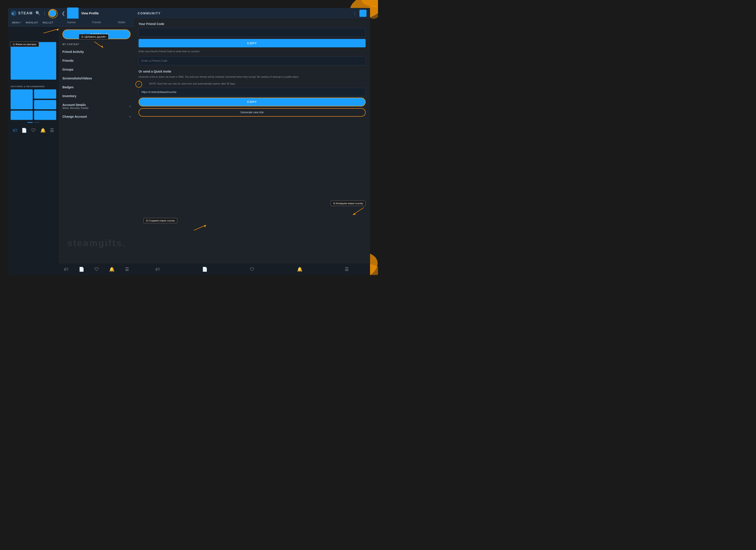  Describe the element at coordinates (33, 103) in the screenshot. I see `featured-recommended: FEATURED & RECOMMENDED` at that location.